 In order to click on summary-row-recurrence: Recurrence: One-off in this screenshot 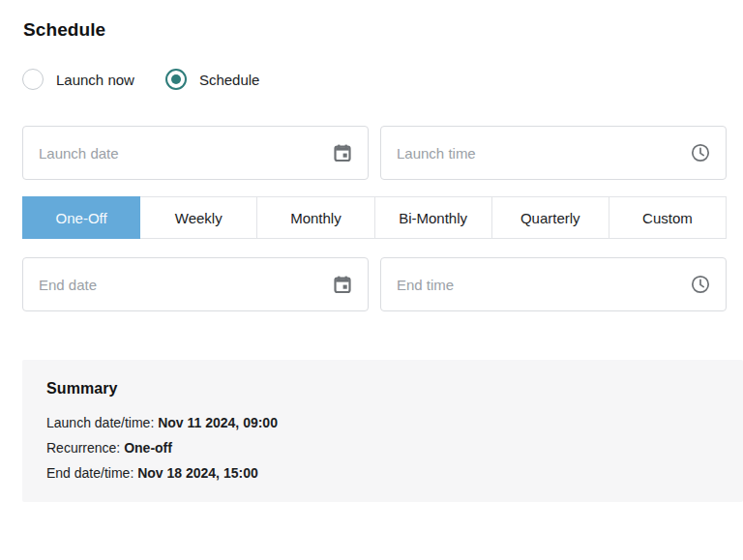, I will do `click(383, 448)`.